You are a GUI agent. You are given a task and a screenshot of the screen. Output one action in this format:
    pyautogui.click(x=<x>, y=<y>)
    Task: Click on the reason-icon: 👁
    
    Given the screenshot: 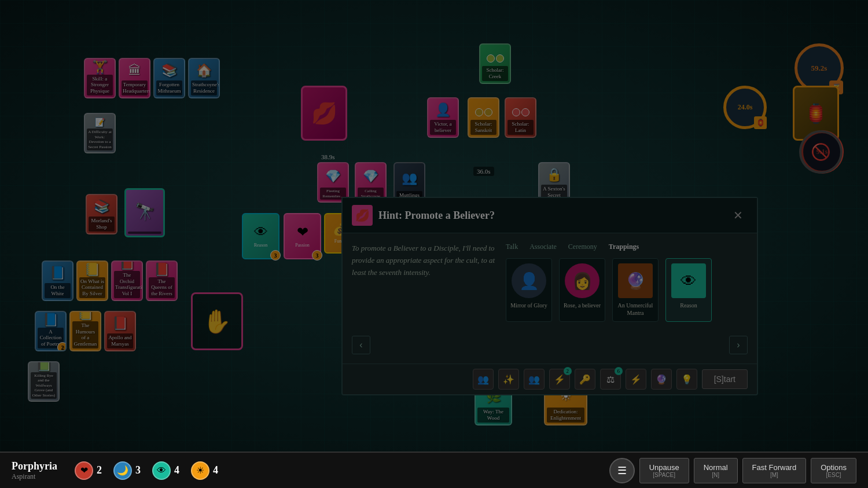 What is the action you would take?
    pyautogui.click(x=161, y=471)
    